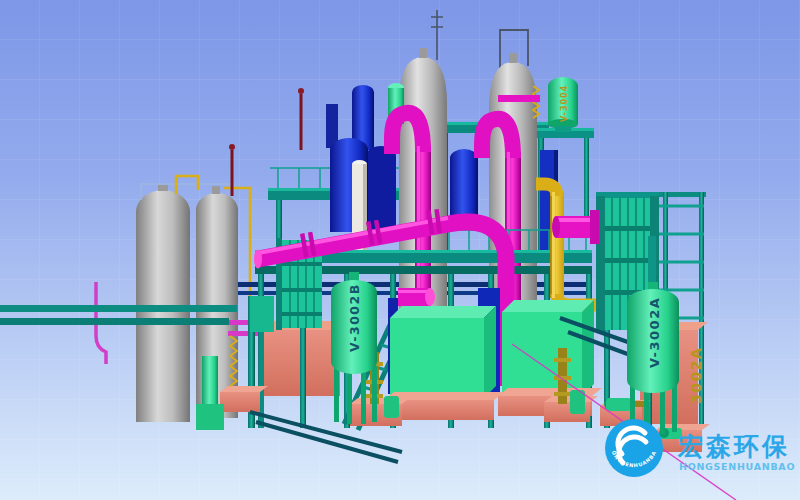  What do you see at coordinates (654, 332) in the screenshot?
I see `vessel-v3002a-label: V-3002A` at bounding box center [654, 332].